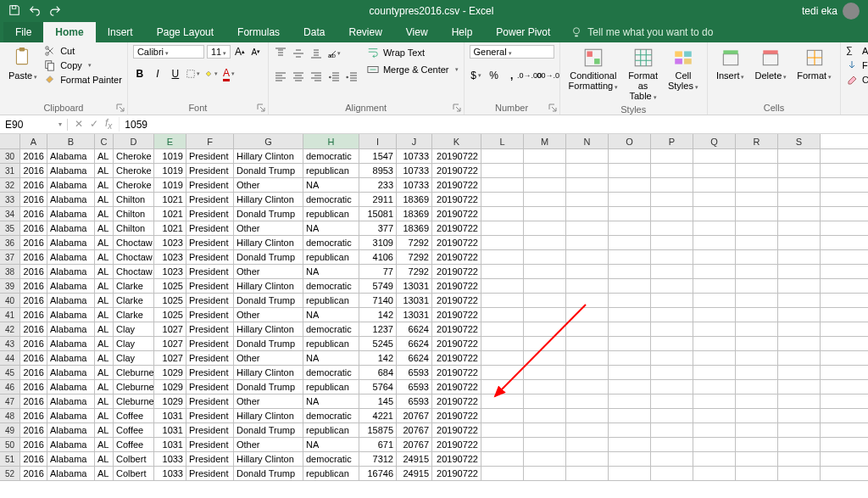  I want to click on cell: 6624, so click(415, 329).